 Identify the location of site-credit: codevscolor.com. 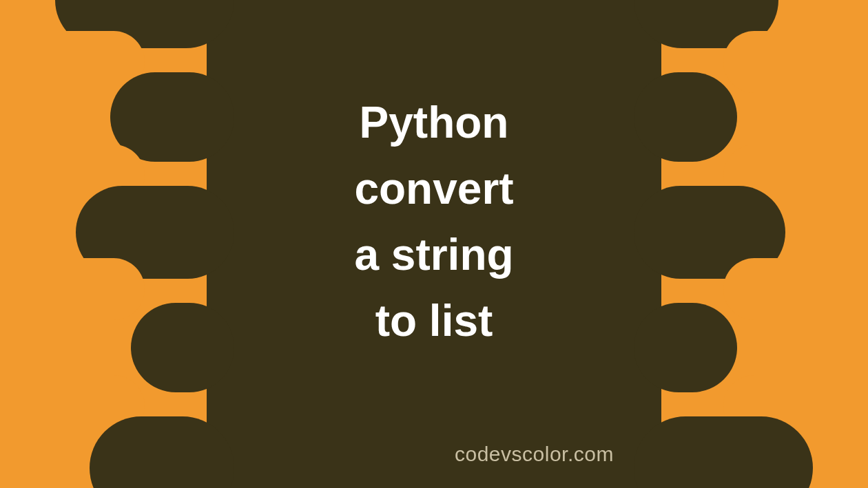
(535, 454).